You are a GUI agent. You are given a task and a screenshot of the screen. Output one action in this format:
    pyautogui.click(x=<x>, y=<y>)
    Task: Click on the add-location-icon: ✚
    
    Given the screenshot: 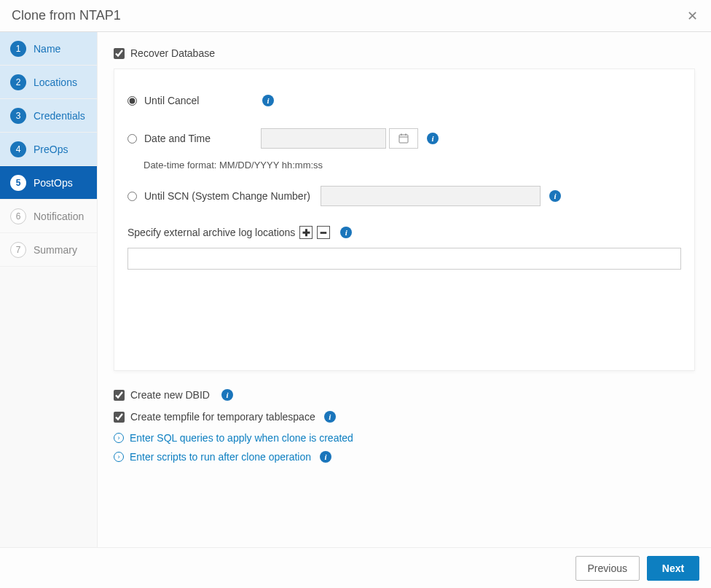 What is the action you would take?
    pyautogui.click(x=306, y=232)
    